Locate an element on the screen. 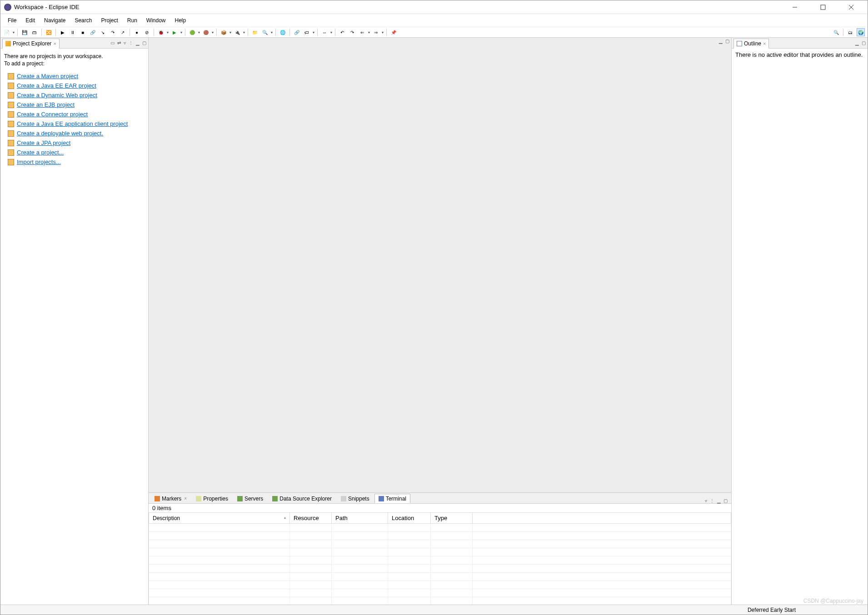  stop-icon: ■ is located at coordinates (83, 32).